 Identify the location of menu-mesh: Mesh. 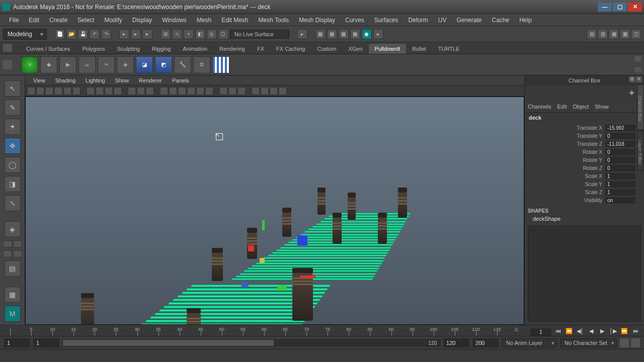
(204, 20).